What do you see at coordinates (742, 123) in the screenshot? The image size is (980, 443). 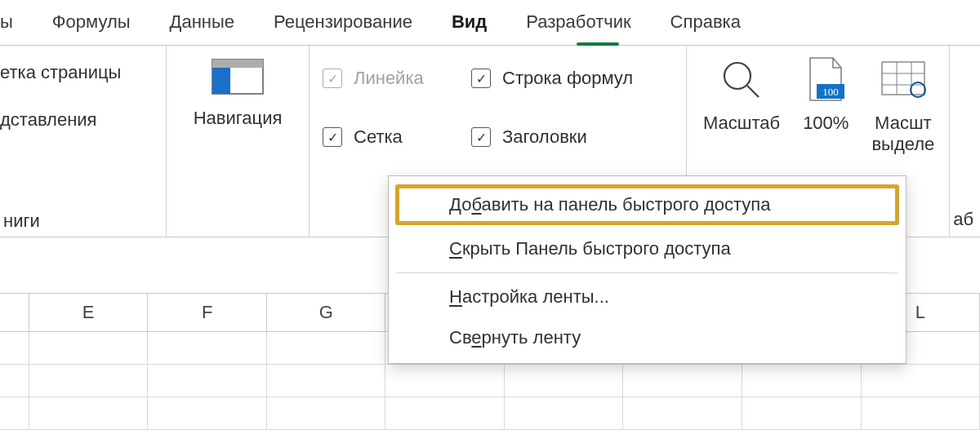 I see `zoom-label: Масштаб` at bounding box center [742, 123].